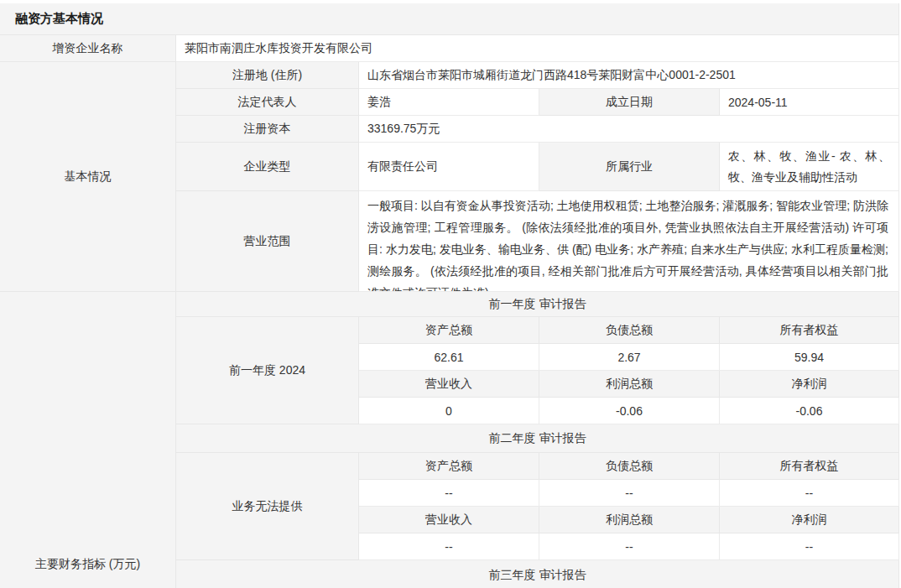 The height and width of the screenshot is (588, 901). I want to click on section-title: 融资方基本情况, so click(450, 19).